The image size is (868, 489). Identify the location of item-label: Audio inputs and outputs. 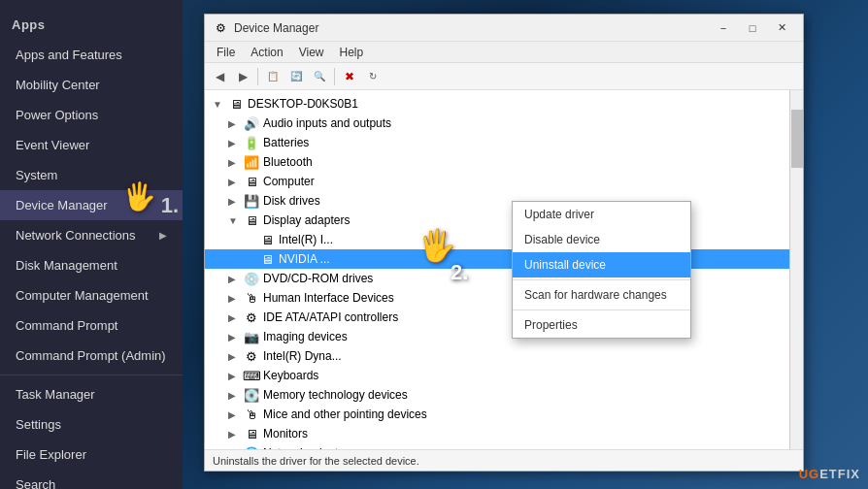
(327, 123).